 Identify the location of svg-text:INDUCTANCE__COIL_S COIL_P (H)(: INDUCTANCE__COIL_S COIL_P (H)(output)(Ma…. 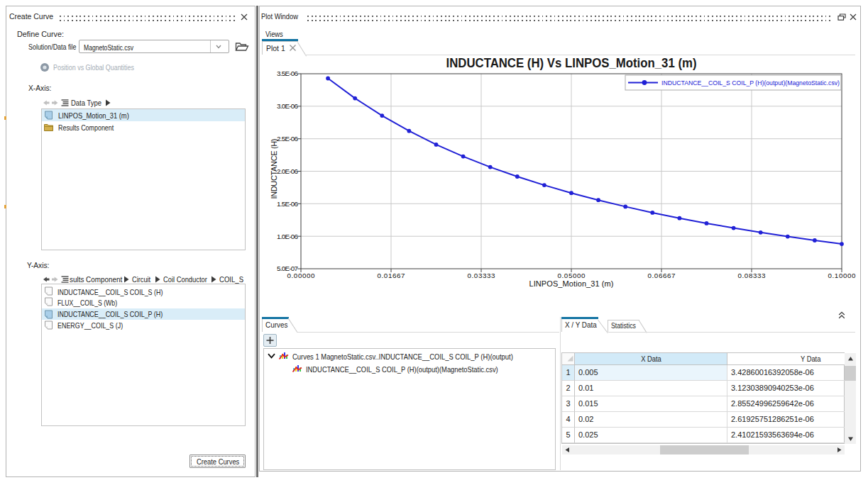
(751, 82).